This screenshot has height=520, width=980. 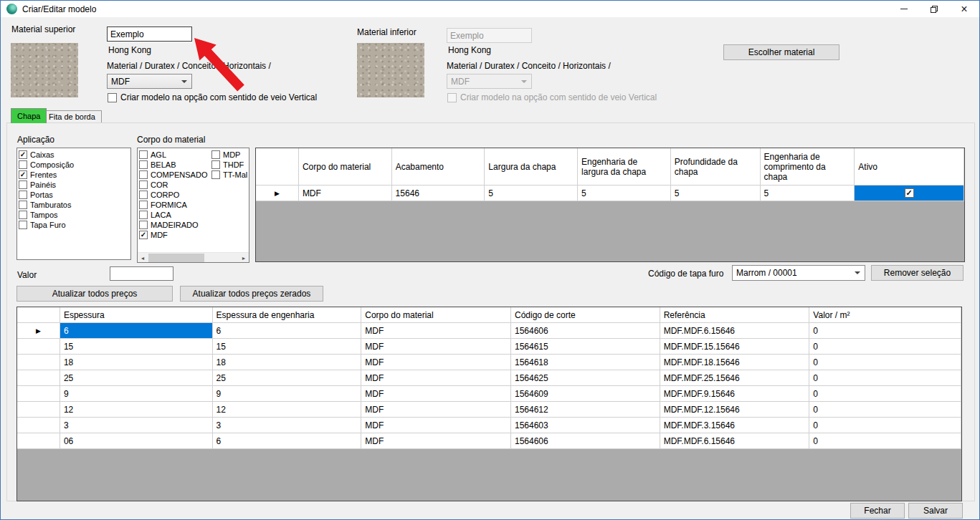 I want to click on valor-input, so click(x=142, y=274).